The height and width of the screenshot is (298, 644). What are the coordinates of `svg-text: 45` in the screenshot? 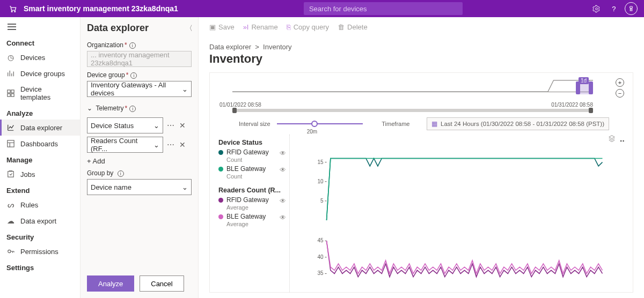 It's located at (320, 240).